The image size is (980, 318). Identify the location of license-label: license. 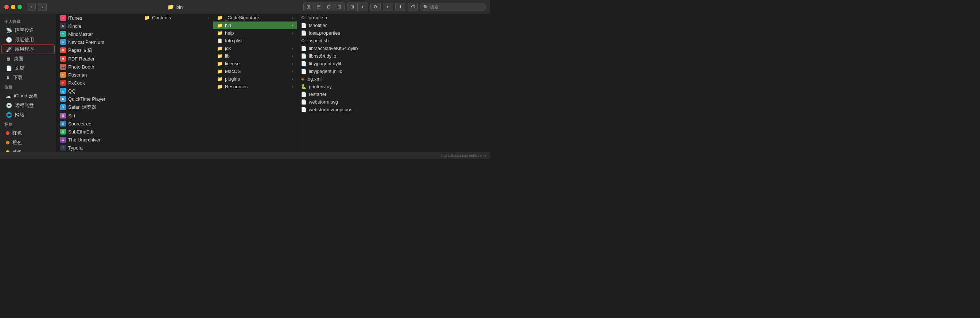
(232, 64).